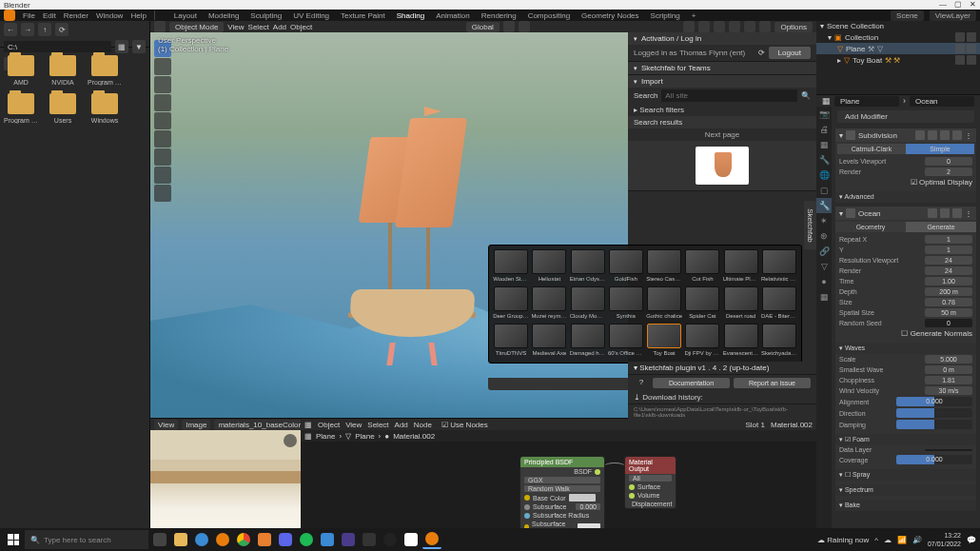  Describe the element at coordinates (761, 53) in the screenshot. I see `refresh-icon: ⟳` at that location.